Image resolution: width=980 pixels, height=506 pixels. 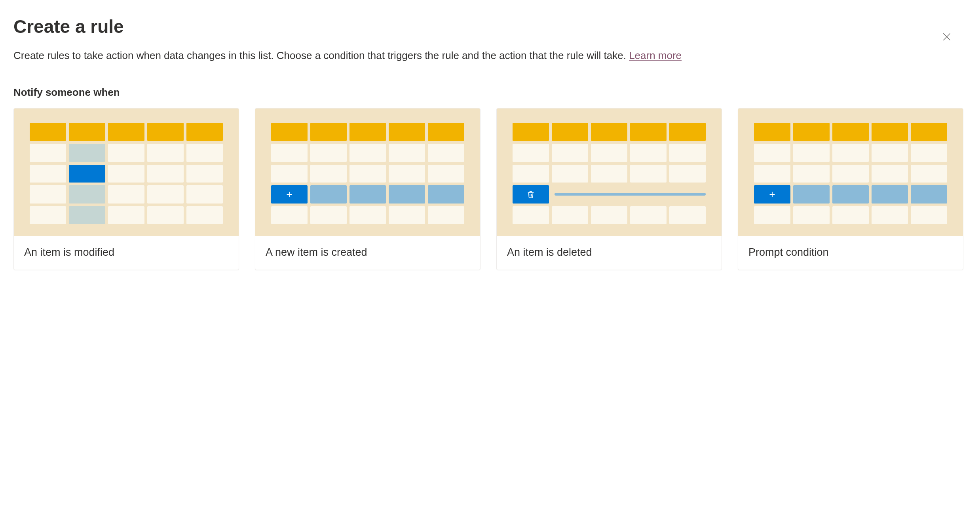 What do you see at coordinates (321, 55) in the screenshot?
I see `description-text: Create rules to take action when data ch…` at bounding box center [321, 55].